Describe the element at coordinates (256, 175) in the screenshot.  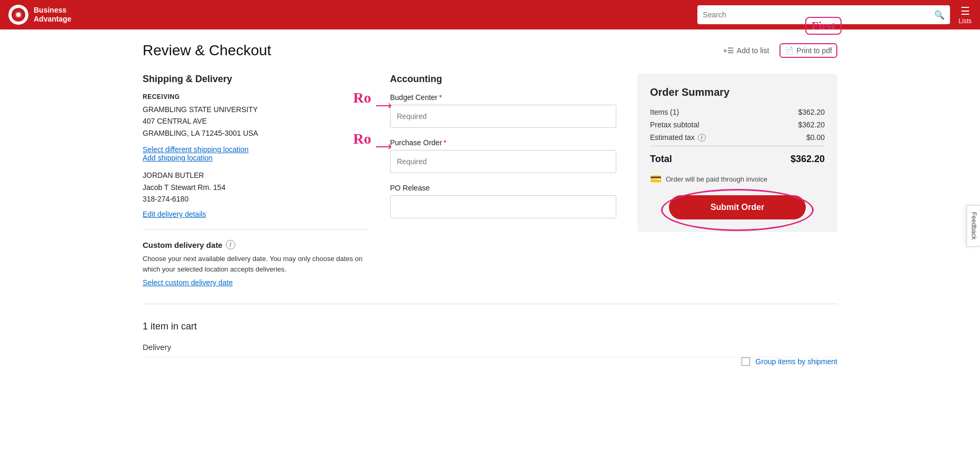
I see `contact-name: JORDAN BUTLER` at that location.